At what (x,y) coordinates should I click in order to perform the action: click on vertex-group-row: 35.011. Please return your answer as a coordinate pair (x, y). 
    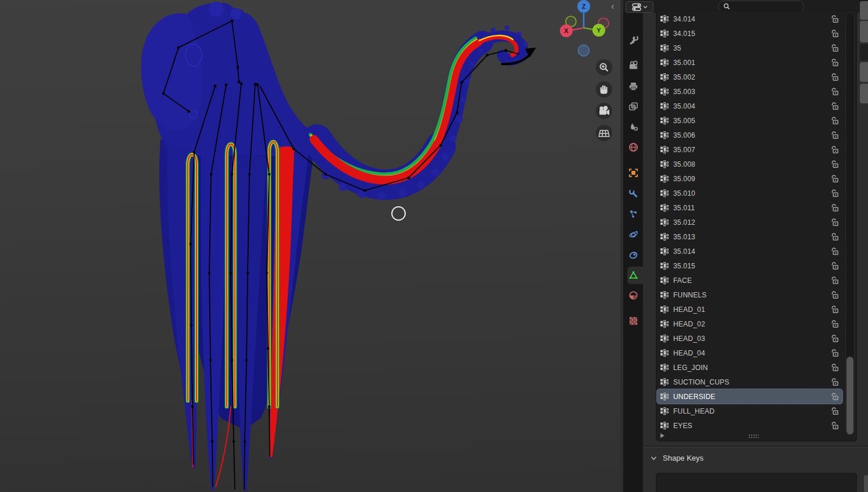
    Looking at the image, I should click on (750, 208).